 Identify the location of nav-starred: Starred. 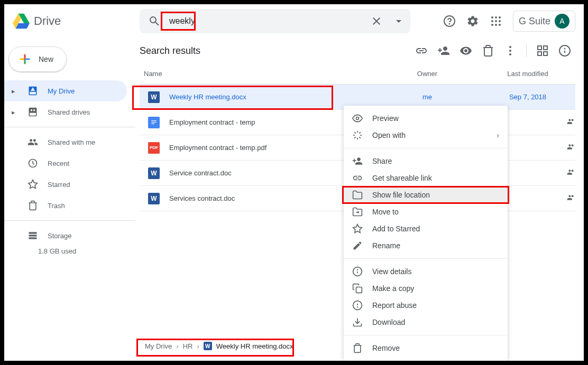
(66, 184).